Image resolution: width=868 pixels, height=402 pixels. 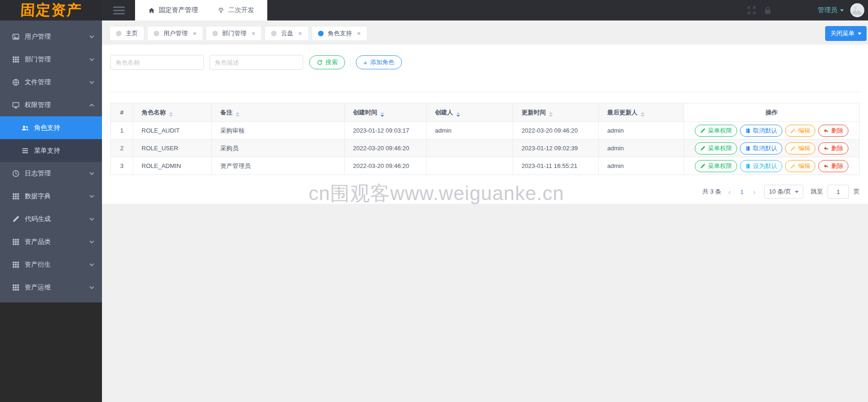 I want to click on sidebar-item-menu-support: 菜单支持, so click(x=51, y=151).